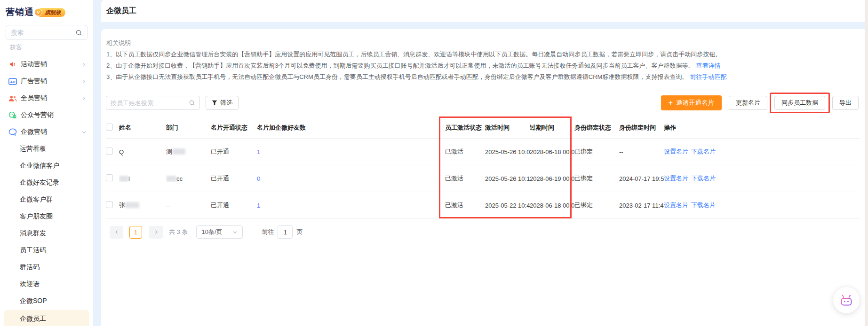 The image size is (868, 326). Describe the element at coordinates (642, 128) in the screenshot. I see `col-bind-time: 身份绑定时间` at that location.